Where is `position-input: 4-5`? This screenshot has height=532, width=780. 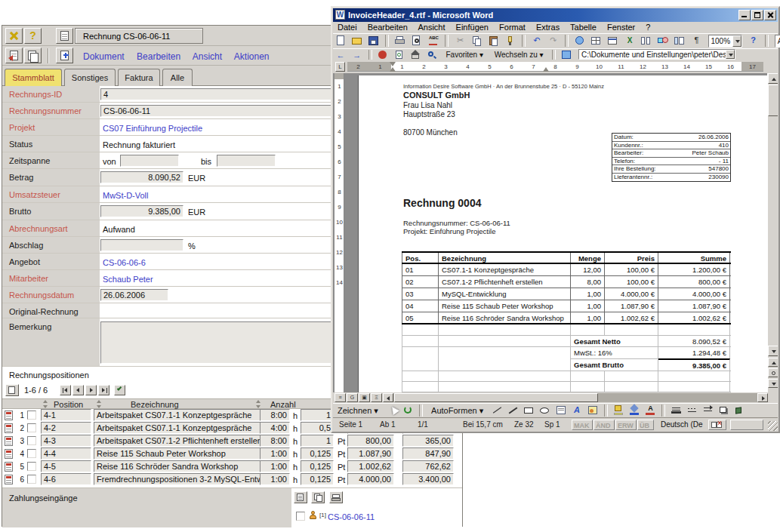
position-input: 4-5 is located at coordinates (66, 466).